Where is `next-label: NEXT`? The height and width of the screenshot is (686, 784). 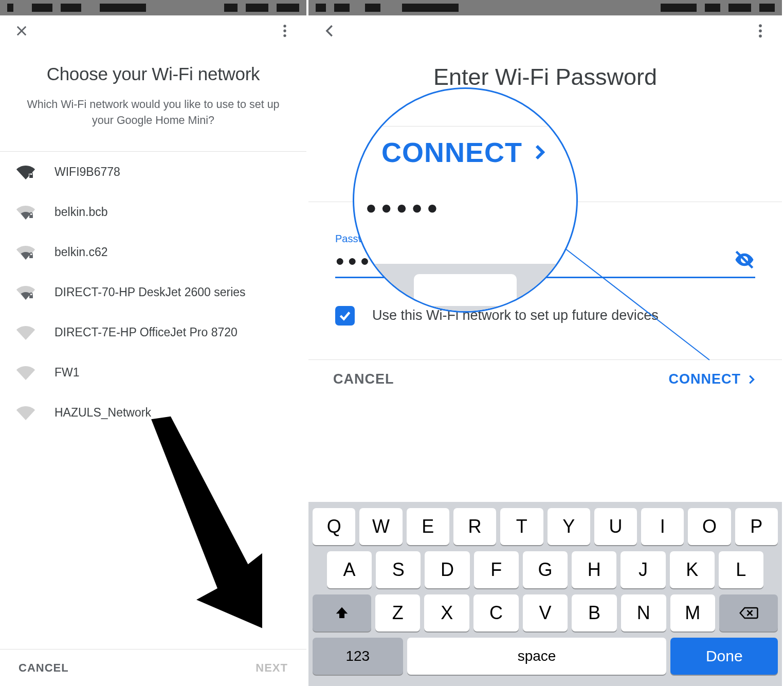 next-label: NEXT is located at coordinates (271, 668).